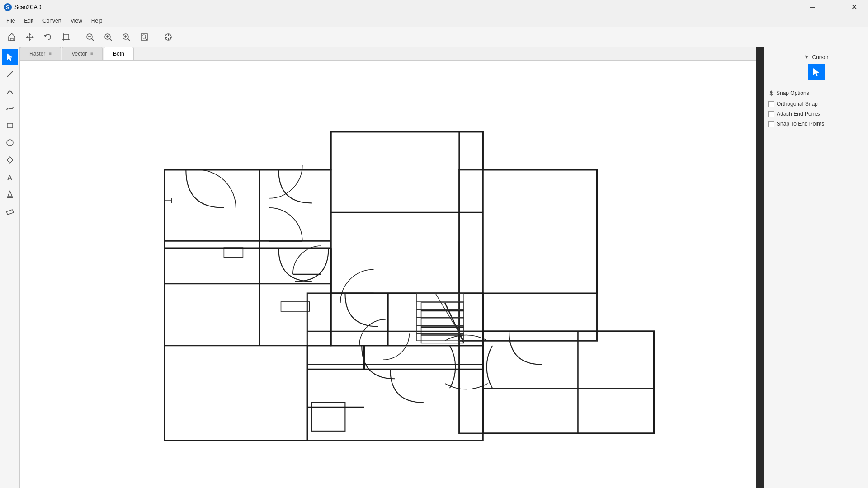  Describe the element at coordinates (41, 53) in the screenshot. I see `raster-tab: Raster ≡` at that location.